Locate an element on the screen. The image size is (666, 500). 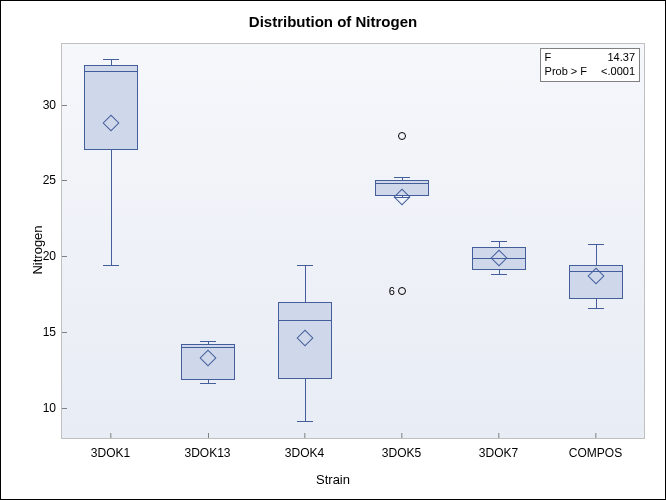
x-tick: 3DOK7 is located at coordinates (498, 449).